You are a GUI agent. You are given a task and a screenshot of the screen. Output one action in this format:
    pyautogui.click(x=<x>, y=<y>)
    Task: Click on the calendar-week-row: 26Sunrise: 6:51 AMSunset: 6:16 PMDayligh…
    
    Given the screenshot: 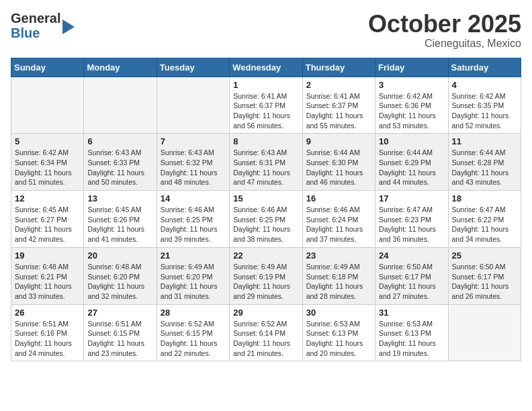 What is the action you would take?
    pyautogui.click(x=266, y=333)
    